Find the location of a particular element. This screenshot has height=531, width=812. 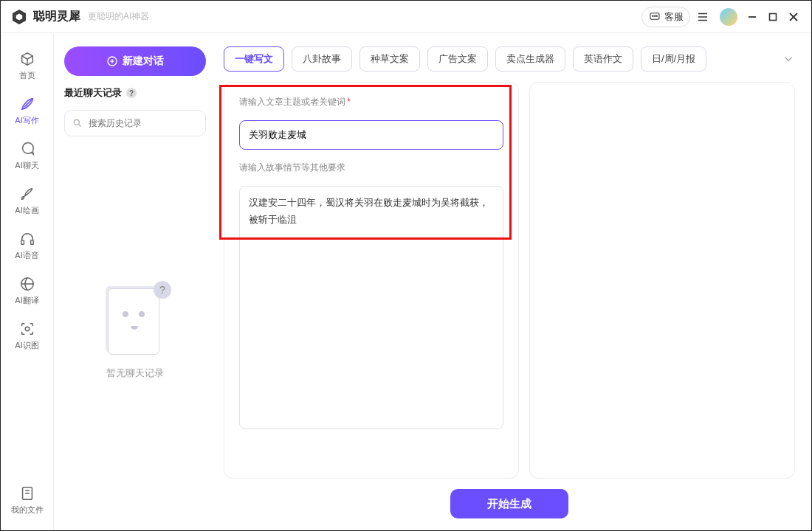

chevron-down-icon is located at coordinates (788, 59).